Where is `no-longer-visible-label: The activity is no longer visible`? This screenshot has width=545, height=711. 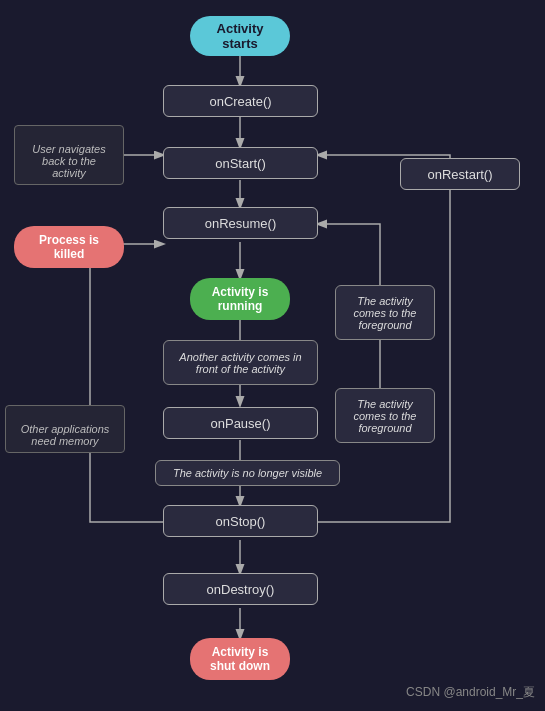
no-longer-visible-label: The activity is no longer visible is located at coordinates (248, 473).